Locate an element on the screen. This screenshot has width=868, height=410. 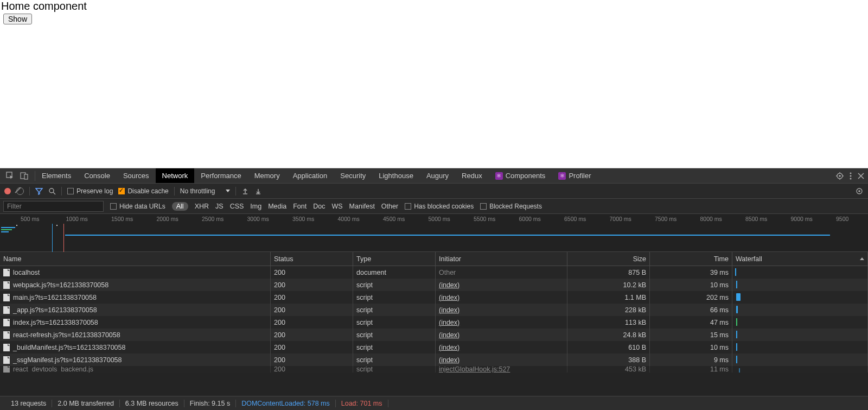
tab-memory: Memory is located at coordinates (267, 176).